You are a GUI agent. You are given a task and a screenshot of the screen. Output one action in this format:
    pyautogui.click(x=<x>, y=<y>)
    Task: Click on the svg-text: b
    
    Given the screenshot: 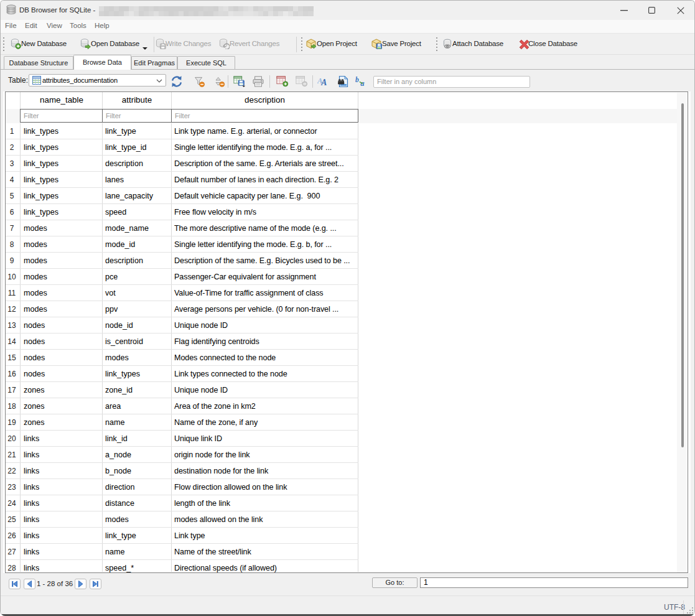 What is the action you would take?
    pyautogui.click(x=357, y=80)
    